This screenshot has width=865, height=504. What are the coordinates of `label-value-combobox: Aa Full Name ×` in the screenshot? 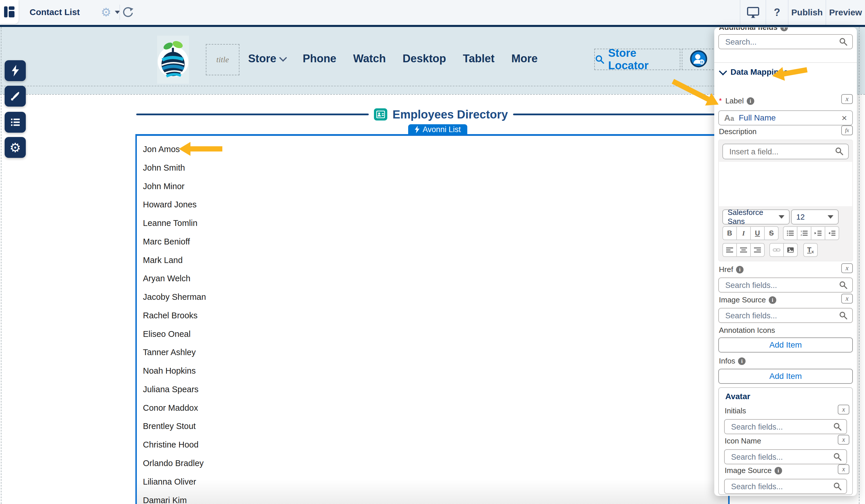 It's located at (786, 118).